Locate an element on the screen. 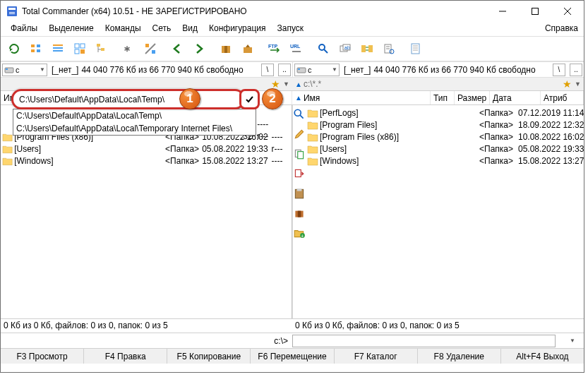  unpack-icon is located at coordinates (248, 49).